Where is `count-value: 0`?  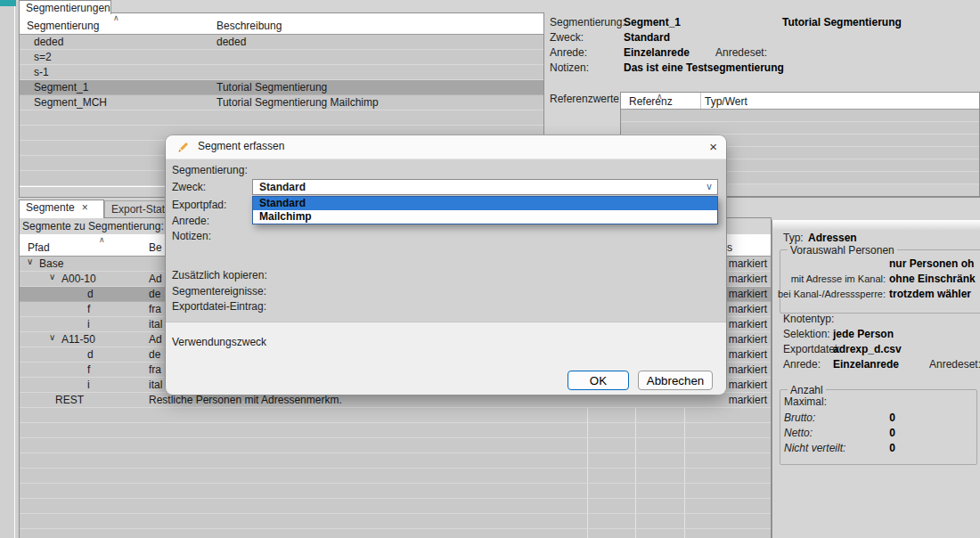 count-value: 0 is located at coordinates (885, 418).